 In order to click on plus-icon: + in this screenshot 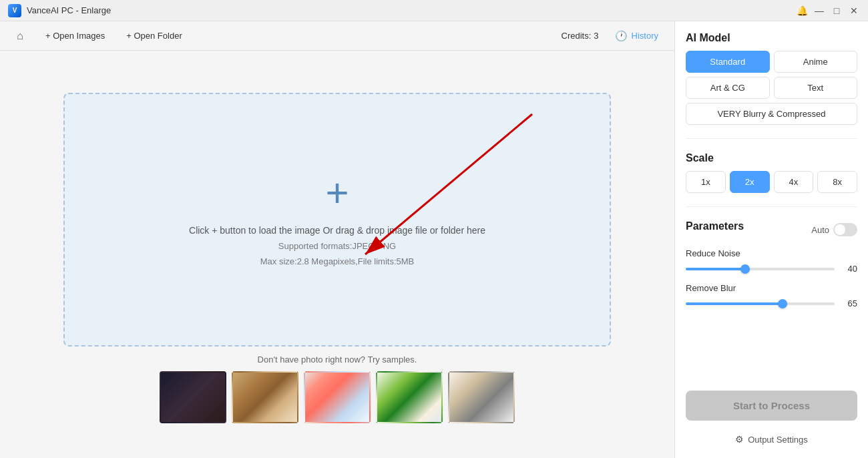, I will do `click(337, 193)`.